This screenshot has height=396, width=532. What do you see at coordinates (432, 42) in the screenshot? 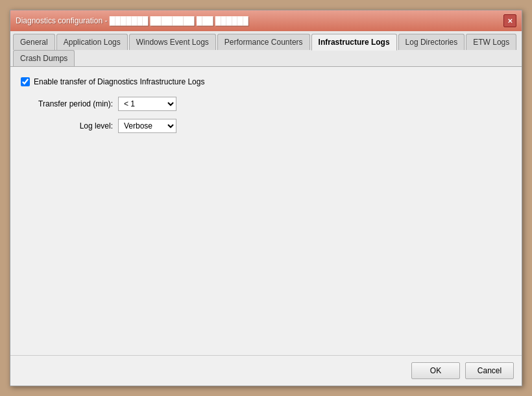
I see `tab-log-directories: Log Directories` at bounding box center [432, 42].